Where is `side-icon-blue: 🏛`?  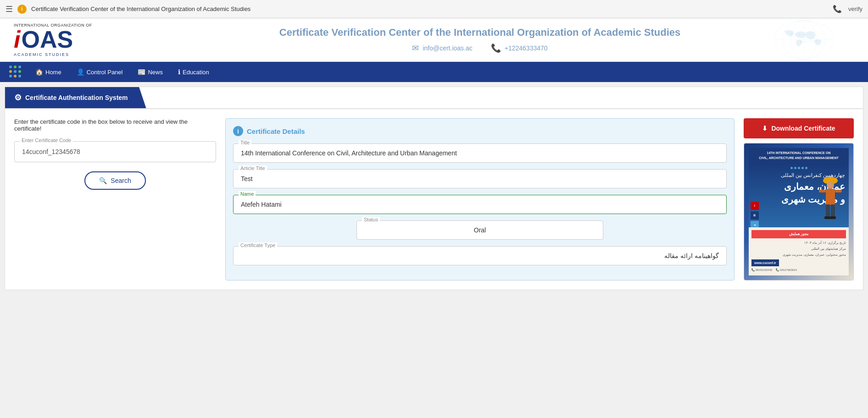
side-icon-blue: 🏛 is located at coordinates (755, 215).